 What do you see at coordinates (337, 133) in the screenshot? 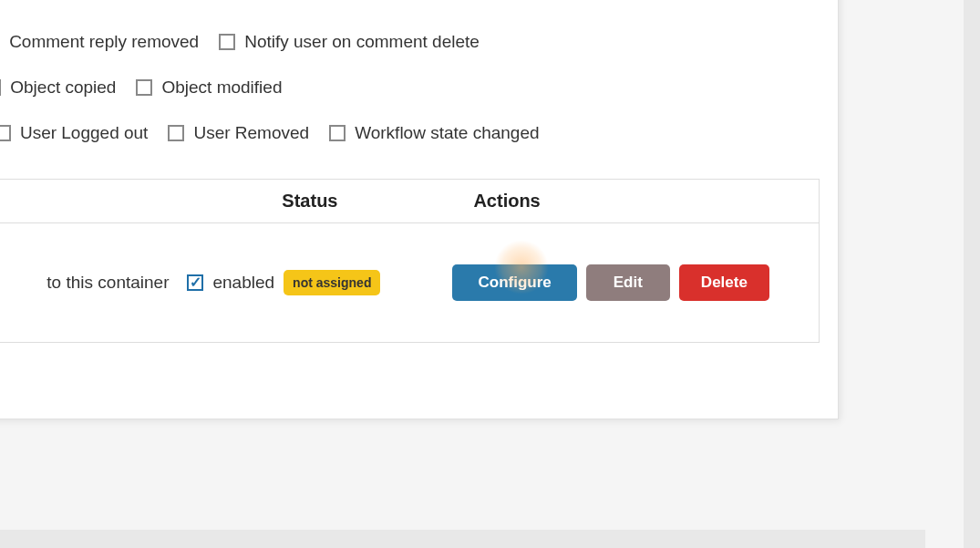
I see `checkbox-workflow-state-changed` at bounding box center [337, 133].